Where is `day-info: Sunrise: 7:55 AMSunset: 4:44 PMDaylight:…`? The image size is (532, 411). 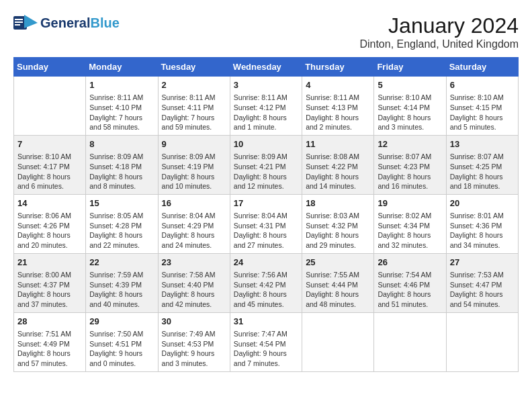
day-info: Sunrise: 7:55 AMSunset: 4:44 PMDaylight:… is located at coordinates (338, 290).